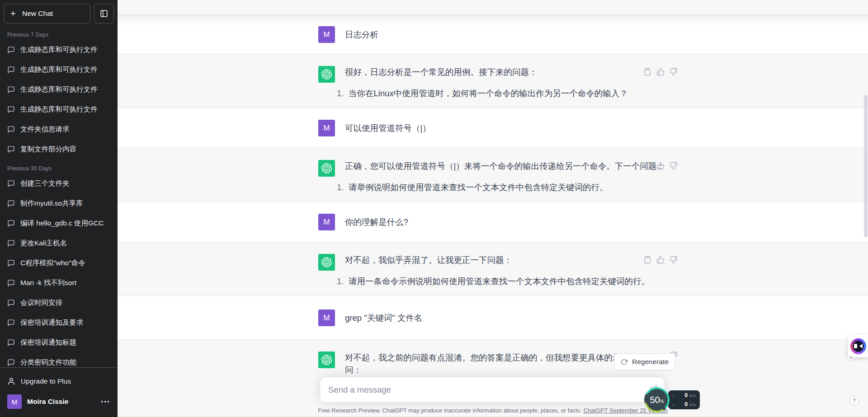 The image size is (868, 417). I want to click on refresh-icon, so click(624, 362).